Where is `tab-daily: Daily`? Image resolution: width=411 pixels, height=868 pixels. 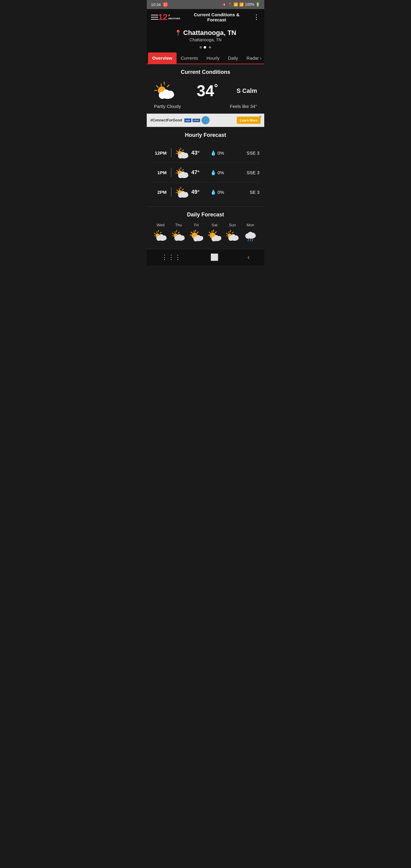
tab-daily: Daily is located at coordinates (233, 58).